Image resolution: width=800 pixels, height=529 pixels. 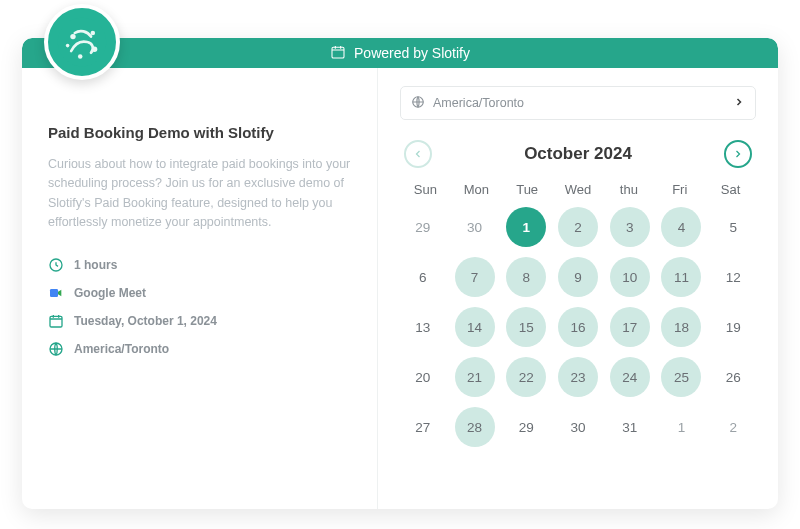 What do you see at coordinates (476, 190) in the screenshot?
I see `dow-label: Mon` at bounding box center [476, 190].